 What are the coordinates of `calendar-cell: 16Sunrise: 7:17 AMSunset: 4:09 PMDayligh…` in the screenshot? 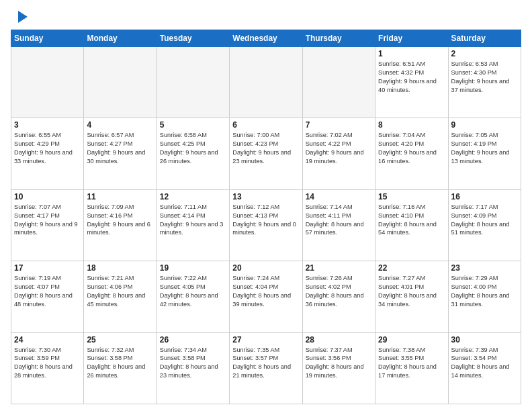 It's located at (484, 225).